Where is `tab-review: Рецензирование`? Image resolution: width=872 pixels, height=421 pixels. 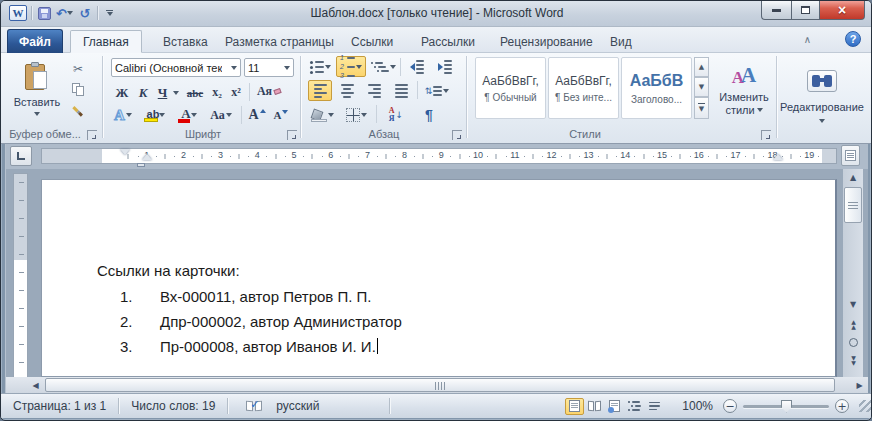 tab-review: Рецензирование is located at coordinates (546, 42).